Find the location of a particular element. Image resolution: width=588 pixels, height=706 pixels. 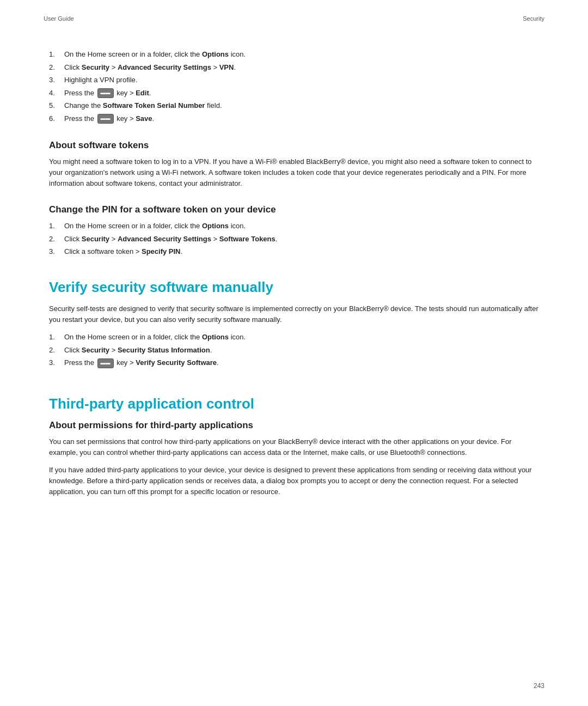

about-software-tokens-body: You might need a software token to log i… is located at coordinates (294, 173).